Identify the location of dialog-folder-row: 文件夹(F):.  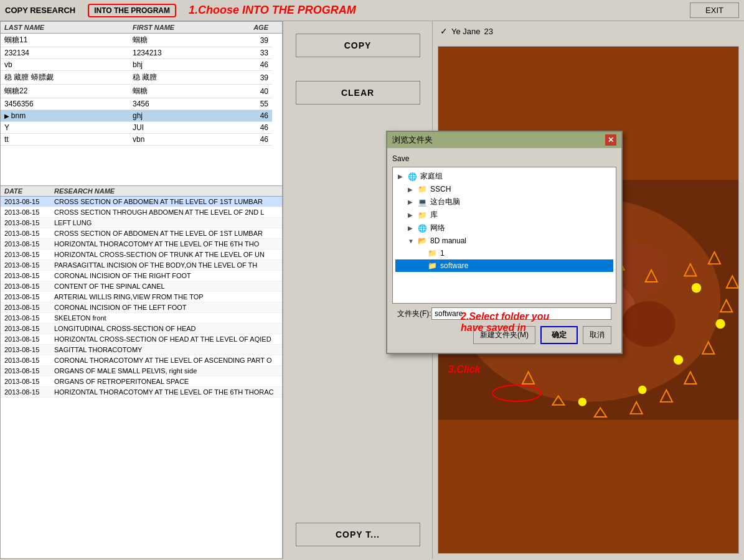
(504, 313).